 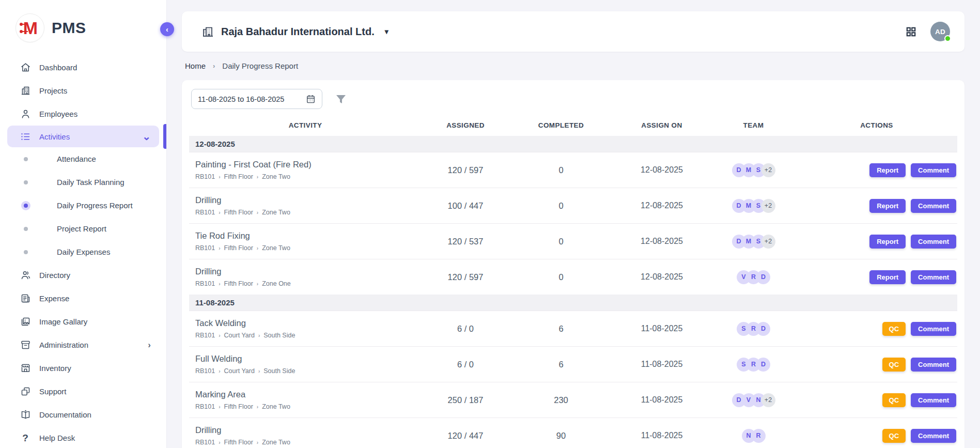 I want to click on sidebar-item-daily-progress-report: Daily Progress Report, so click(x=83, y=206).